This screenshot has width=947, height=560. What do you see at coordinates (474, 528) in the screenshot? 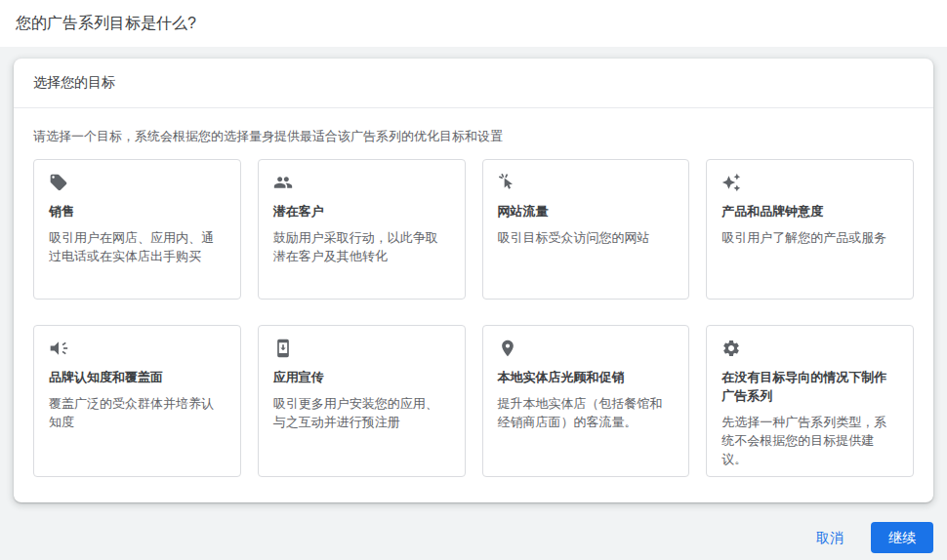
I see `footer-actions: 取消 继续` at bounding box center [474, 528].